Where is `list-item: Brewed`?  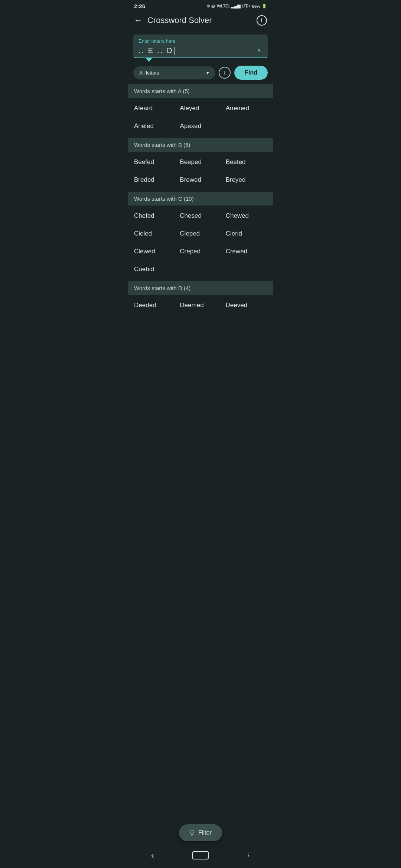 list-item: Brewed is located at coordinates (200, 180).